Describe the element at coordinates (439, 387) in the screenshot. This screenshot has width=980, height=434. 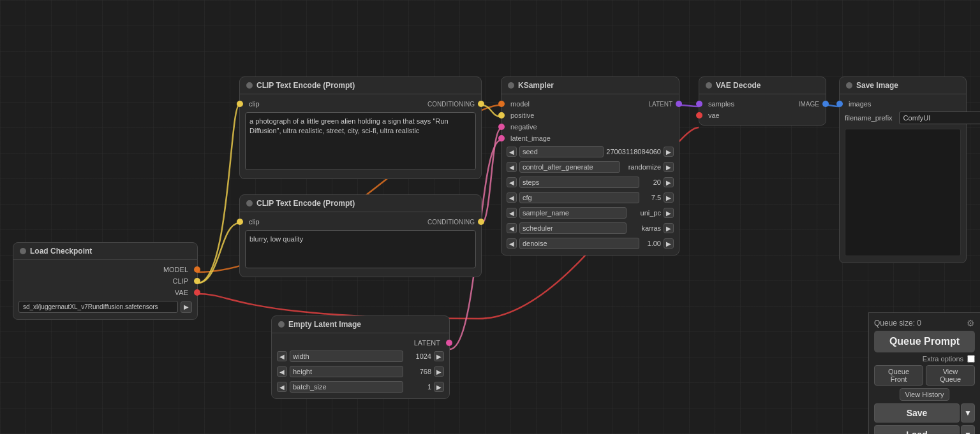
I see `batch-inc-btn: ▶` at that location.